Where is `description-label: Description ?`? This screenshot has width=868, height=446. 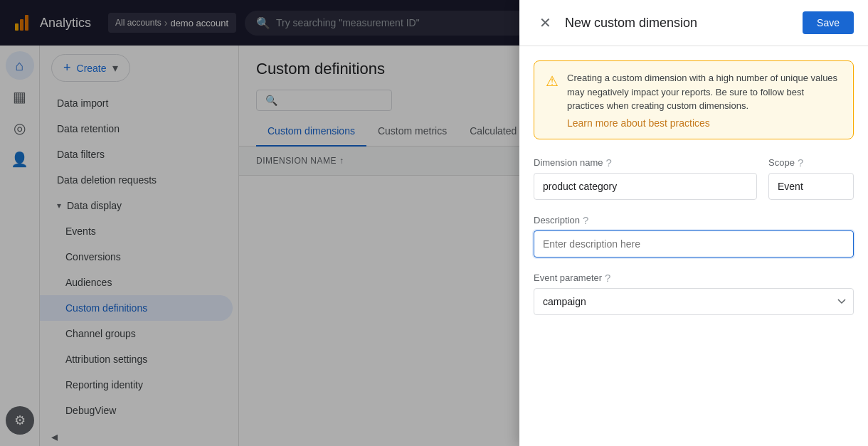 description-label: Description ? is located at coordinates (694, 221).